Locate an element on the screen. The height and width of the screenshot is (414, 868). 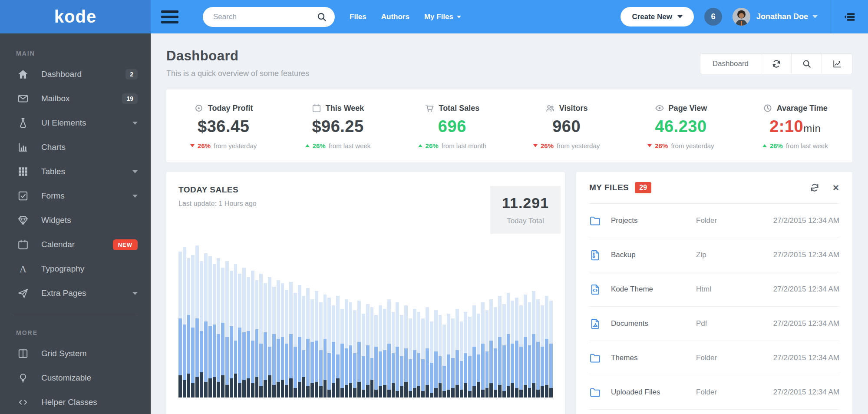
trend-down-icon is located at coordinates (535, 146).